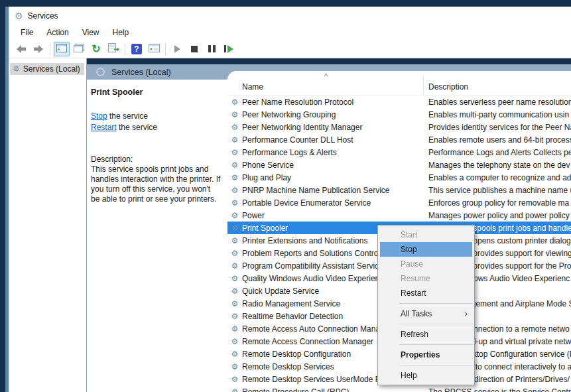  I want to click on table-row: ⚙Peer Name Resolution ProtocolEnables se…, so click(399, 102).